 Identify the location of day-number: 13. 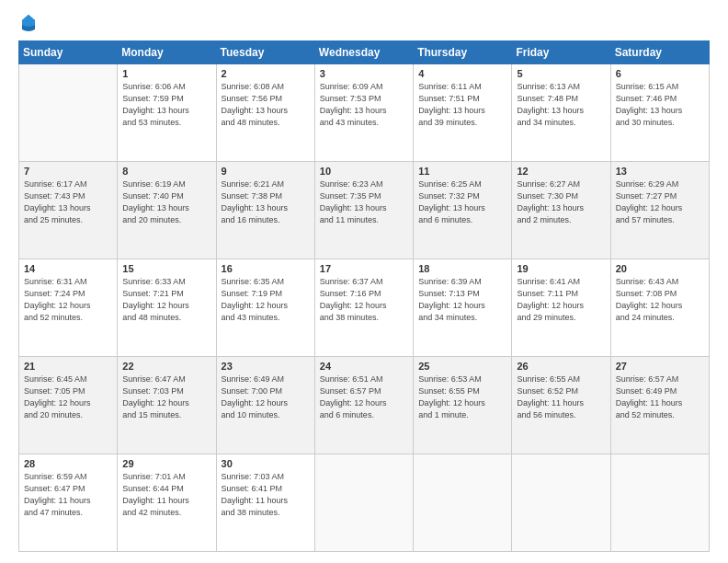
(660, 171).